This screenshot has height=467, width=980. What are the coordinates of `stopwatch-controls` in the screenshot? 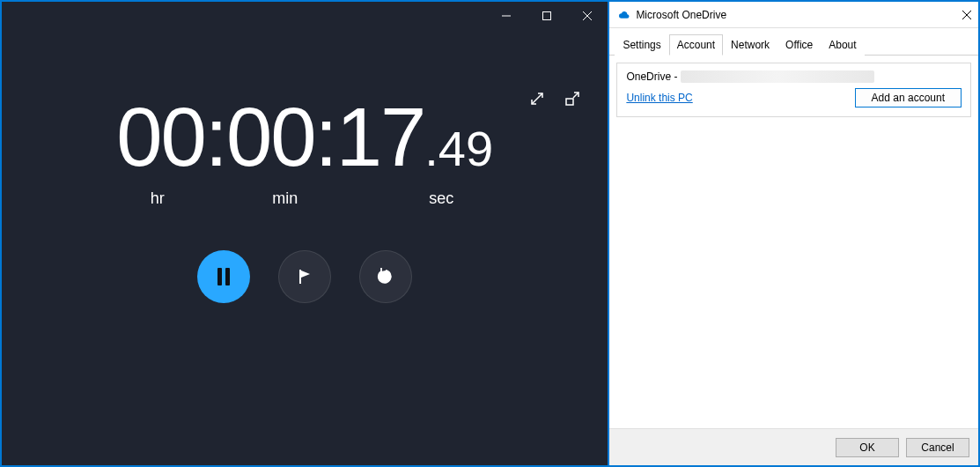 It's located at (305, 277).